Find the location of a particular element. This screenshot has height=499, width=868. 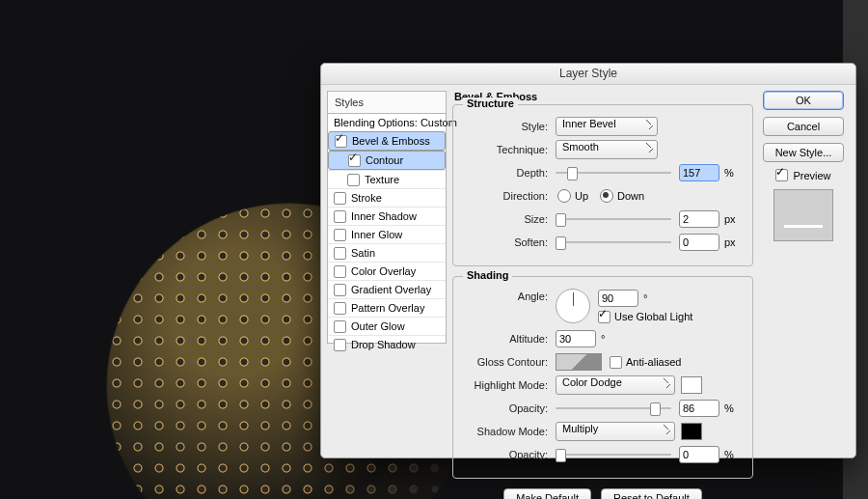

global-light-checkbox is located at coordinates (604, 317).